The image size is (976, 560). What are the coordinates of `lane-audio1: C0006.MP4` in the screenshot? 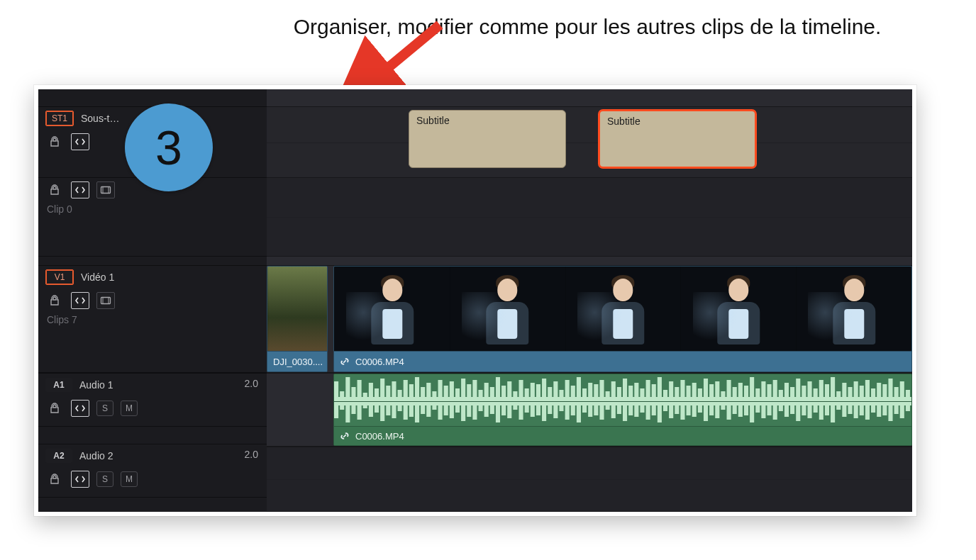 It's located at (589, 410).